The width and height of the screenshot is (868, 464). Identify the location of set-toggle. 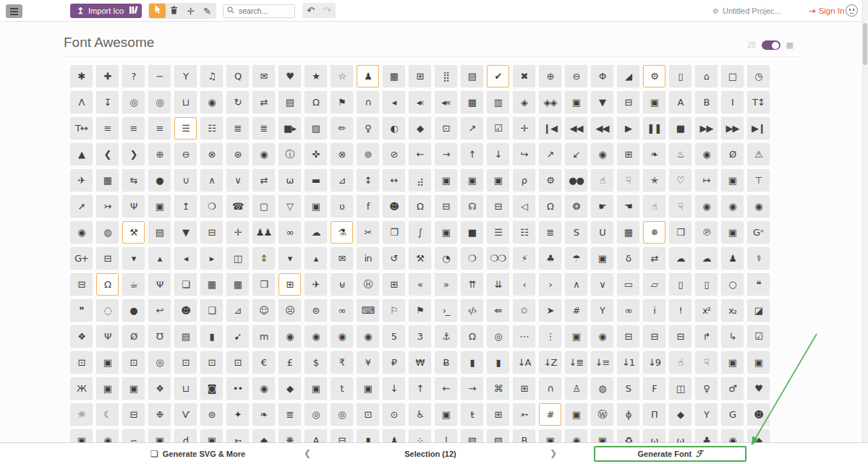
(771, 45).